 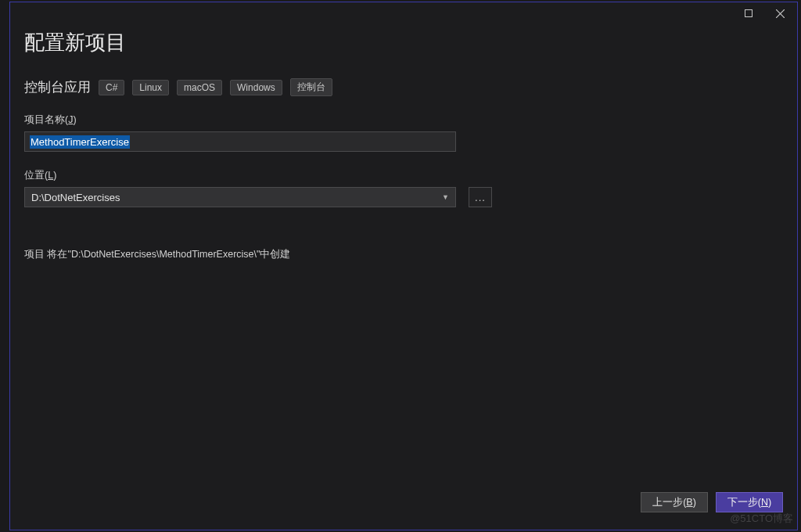 I want to click on project-name-label: 项目名称(J), so click(x=404, y=120).